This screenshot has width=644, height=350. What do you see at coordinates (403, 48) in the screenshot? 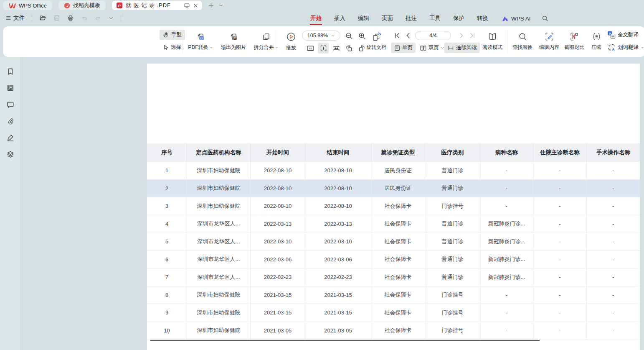
I see `single-page-toggle: 单页` at bounding box center [403, 48].